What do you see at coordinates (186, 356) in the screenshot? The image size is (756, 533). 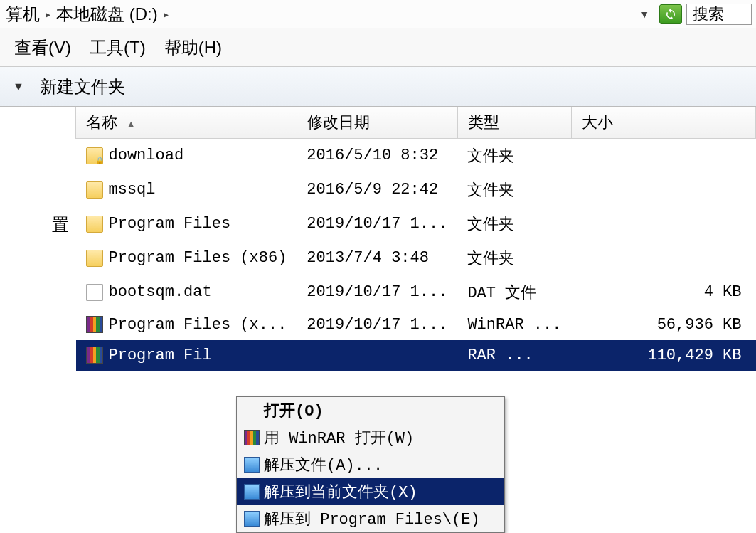 I see `file-name-cell: Program Fil` at bounding box center [186, 356].